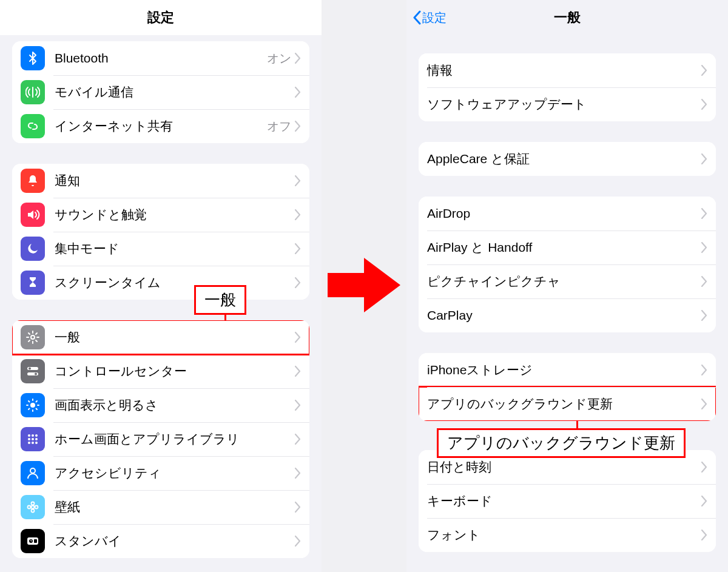 Image resolution: width=728 pixels, height=572 pixels. Describe the element at coordinates (161, 249) in the screenshot. I see `row-focus: 集中モード` at that location.